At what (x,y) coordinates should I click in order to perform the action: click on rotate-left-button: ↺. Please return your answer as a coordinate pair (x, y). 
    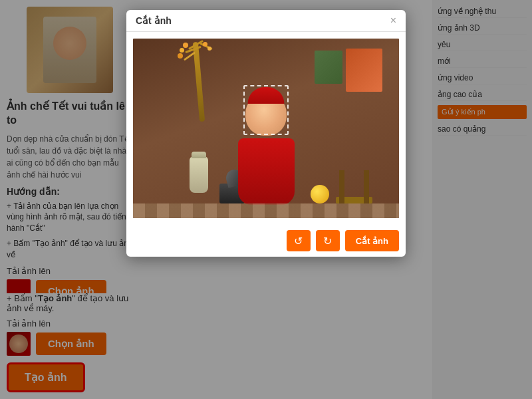
    Looking at the image, I should click on (299, 241).